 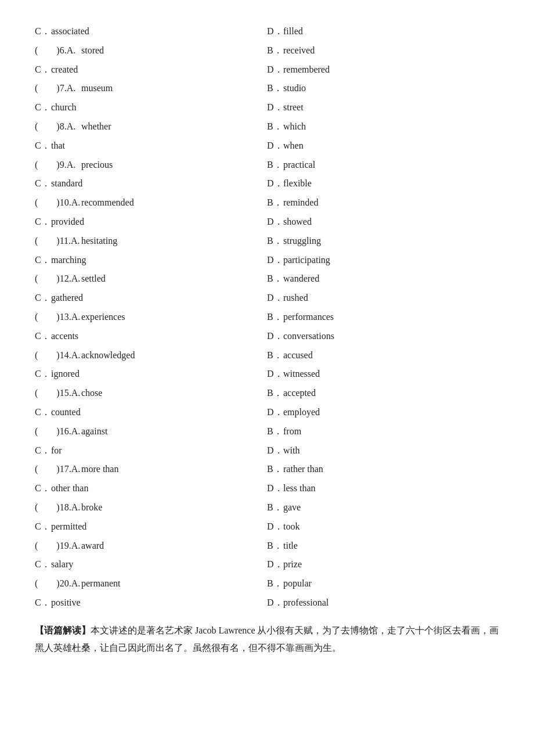 I want to click on option-right: D． participating, so click(x=383, y=260).